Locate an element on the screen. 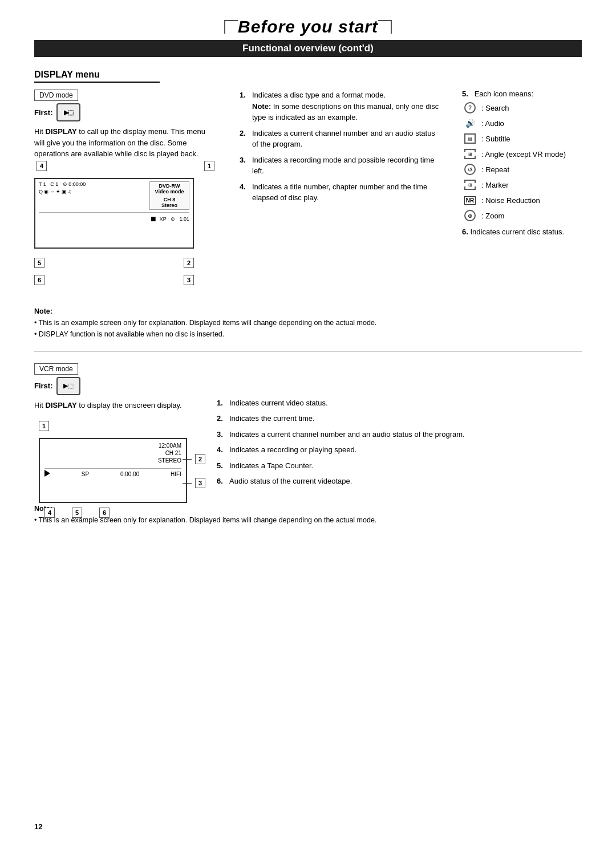 Image resolution: width=616 pixels, height=848 pixels. marker-label: : Marker is located at coordinates (495, 185).